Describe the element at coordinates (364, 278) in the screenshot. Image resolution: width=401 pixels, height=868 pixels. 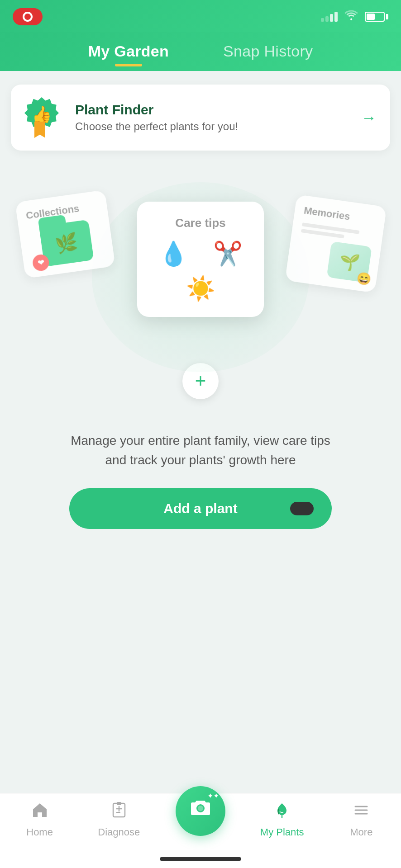
I see `memory-emoji-icon: 😄` at that location.